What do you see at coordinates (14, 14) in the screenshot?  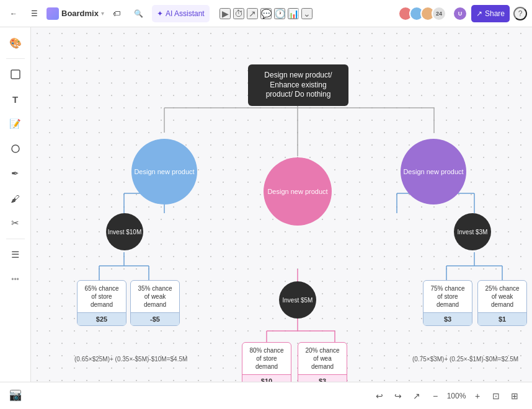 I see `back-icon: ←` at bounding box center [14, 14].